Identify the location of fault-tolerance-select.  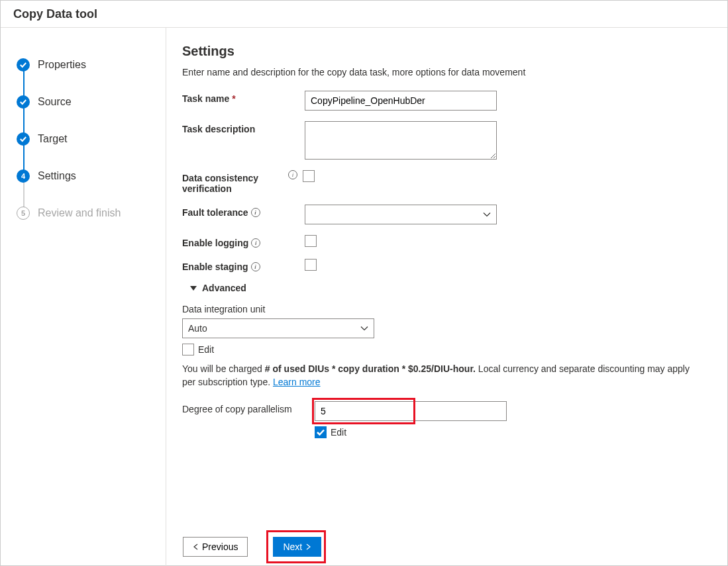
(401, 214).